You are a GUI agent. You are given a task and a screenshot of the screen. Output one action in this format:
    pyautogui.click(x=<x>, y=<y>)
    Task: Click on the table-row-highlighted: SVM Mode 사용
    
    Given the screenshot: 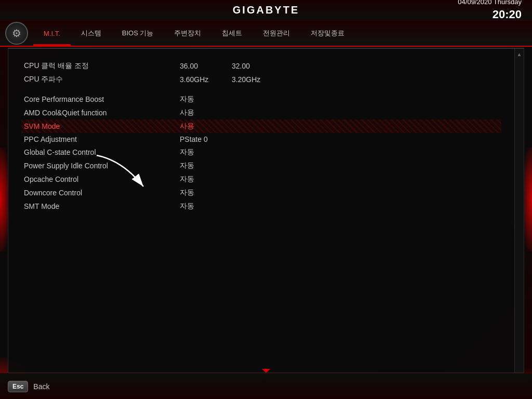 What is the action you would take?
    pyautogui.click(x=261, y=126)
    